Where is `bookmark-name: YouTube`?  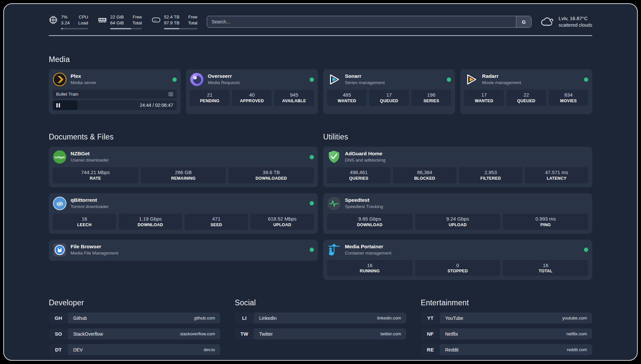 bookmark-name: YouTube is located at coordinates (454, 318).